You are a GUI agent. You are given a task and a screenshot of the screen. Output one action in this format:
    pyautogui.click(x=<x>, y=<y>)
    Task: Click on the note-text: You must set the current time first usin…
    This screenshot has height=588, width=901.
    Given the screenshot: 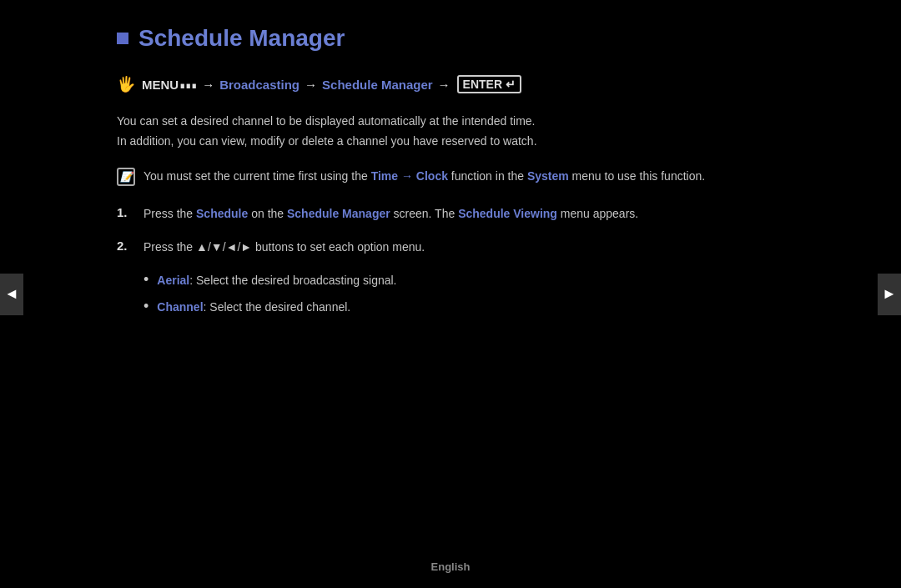 What is the action you would take?
    pyautogui.click(x=424, y=177)
    